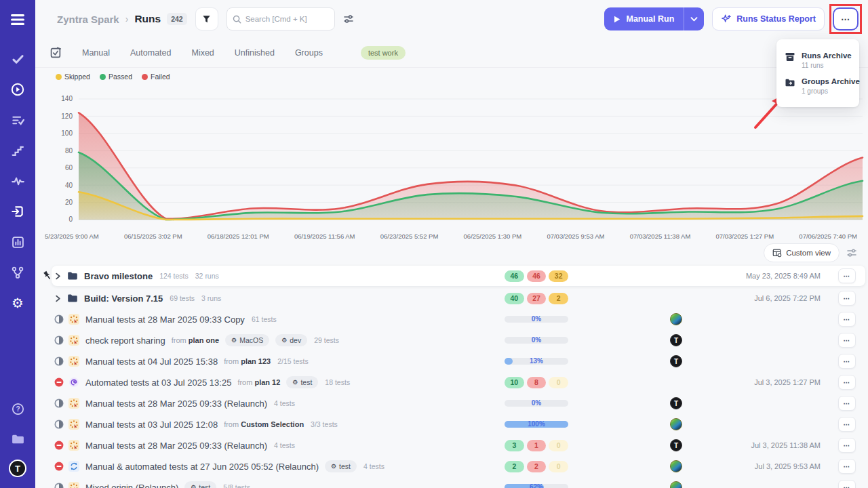 Image resolution: width=868 pixels, height=488 pixels. What do you see at coordinates (18, 303) in the screenshot?
I see `sidebar-item-settings: ⚙` at bounding box center [18, 303].